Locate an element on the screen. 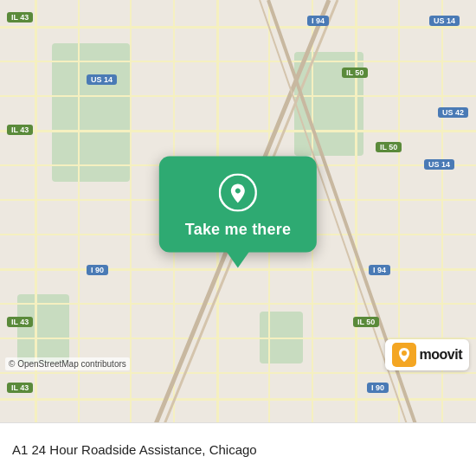 The height and width of the screenshot is (476, 476). bottom-bar: A1 24 Hour Roadside Assistance, Chicago is located at coordinates (238, 449).